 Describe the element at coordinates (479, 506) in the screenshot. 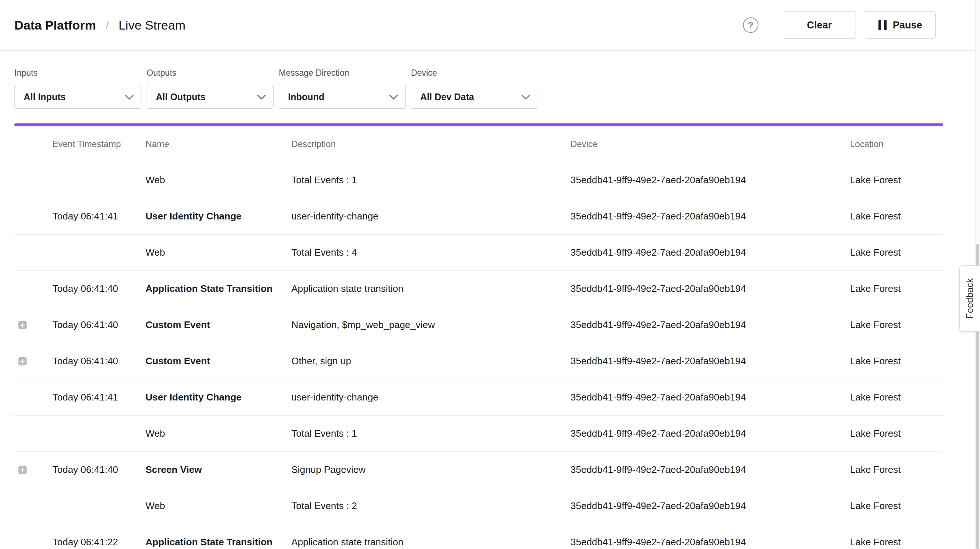

I see `table-row: Web Total Events : 2 35eddb41-9ff9-49e2-…` at that location.